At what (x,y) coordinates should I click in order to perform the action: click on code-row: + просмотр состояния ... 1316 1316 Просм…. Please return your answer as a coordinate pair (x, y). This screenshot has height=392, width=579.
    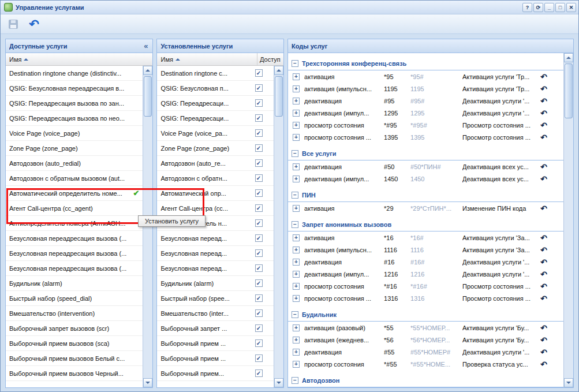
    Looking at the image, I should click on (426, 298).